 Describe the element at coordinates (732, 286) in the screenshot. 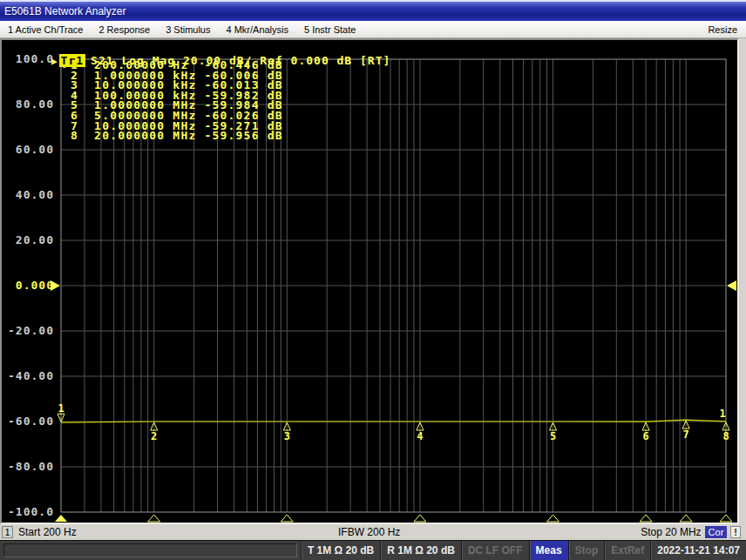

I see `ref-level-arrow-right` at that location.